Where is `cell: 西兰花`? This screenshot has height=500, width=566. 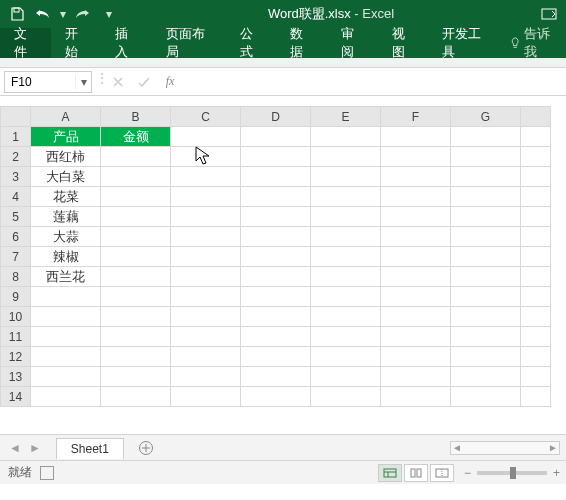 cell: 西兰花 is located at coordinates (66, 277).